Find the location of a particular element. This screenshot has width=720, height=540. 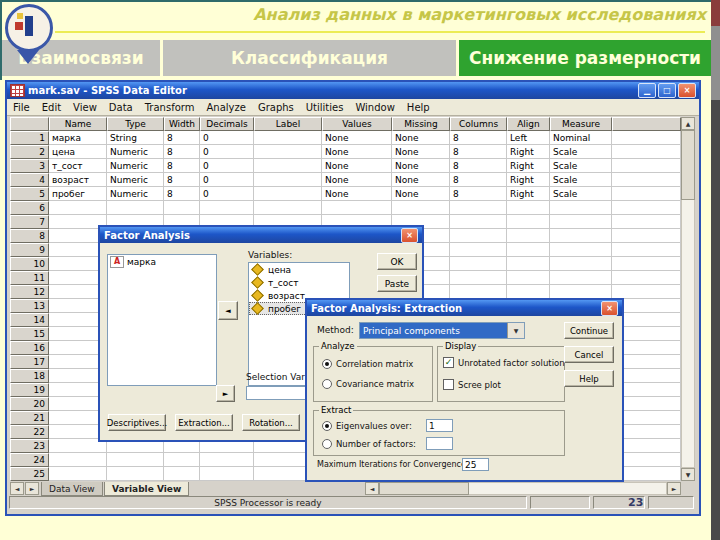

selected-variable-item: цена is located at coordinates (299, 270).